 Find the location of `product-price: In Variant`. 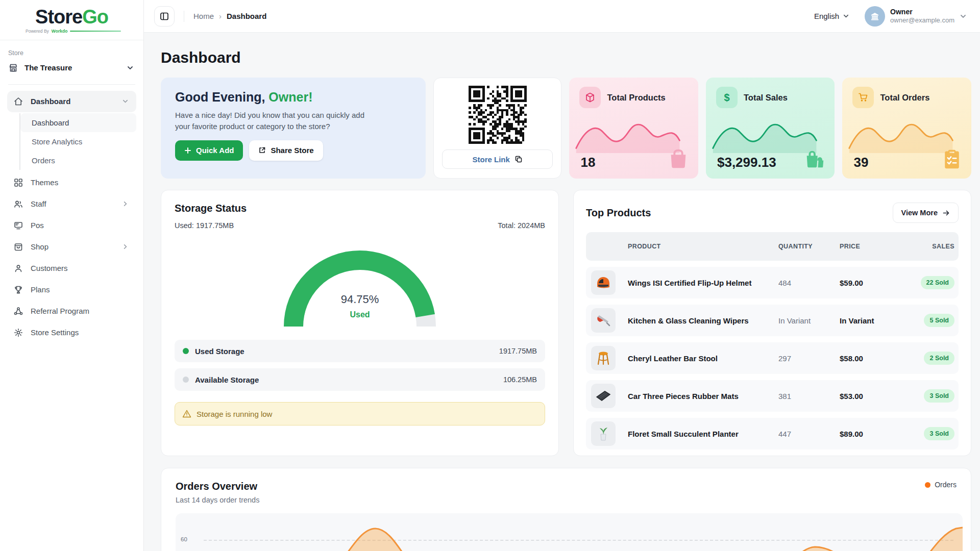

product-price: In Variant is located at coordinates (879, 320).